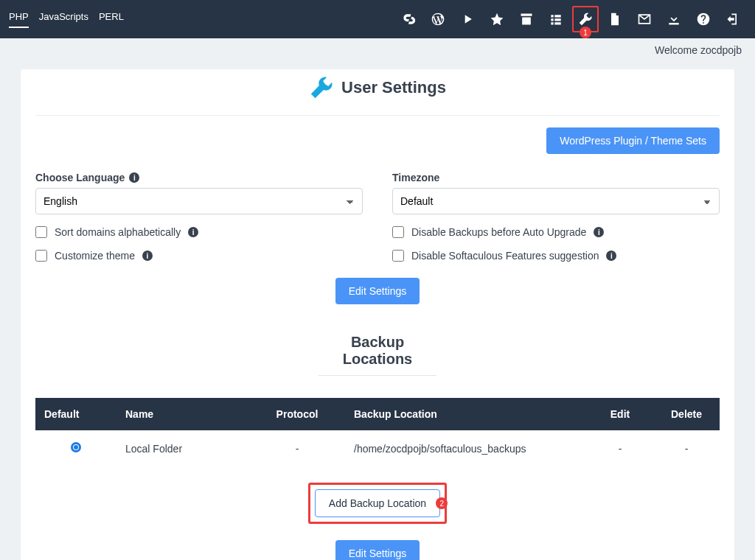 The image size is (755, 560). Describe the element at coordinates (620, 448) in the screenshot. I see `cell-edit: -` at that location.